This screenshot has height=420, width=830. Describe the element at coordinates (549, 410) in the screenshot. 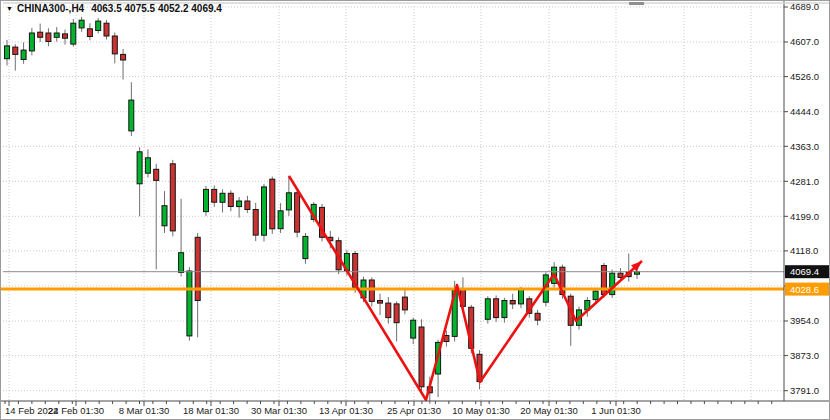

I see `time-tick-label: 20 May 01:30` at that location.